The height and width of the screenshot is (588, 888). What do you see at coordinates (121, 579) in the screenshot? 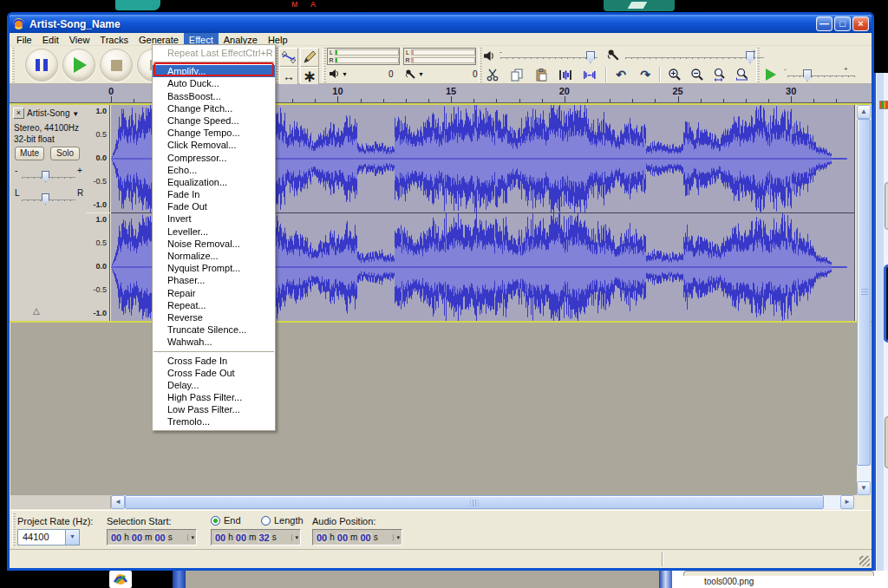
I see `desktop-icon` at bounding box center [121, 579].